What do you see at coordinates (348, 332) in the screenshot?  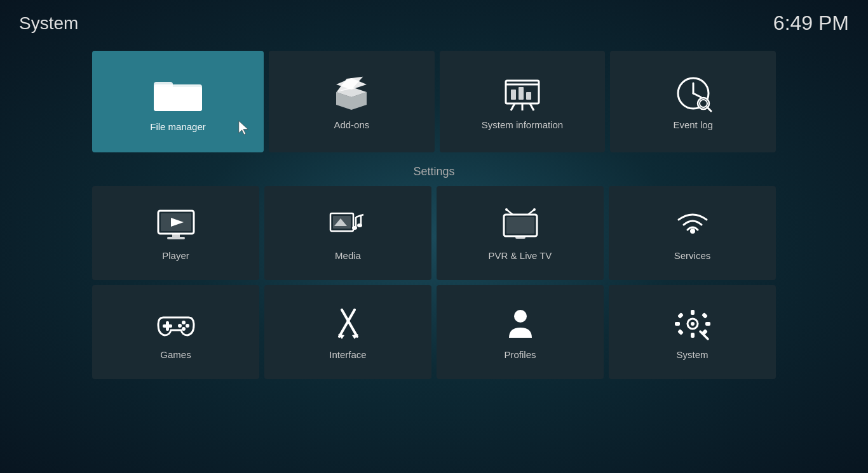 I see `tile-interface: Interface` at bounding box center [348, 332].